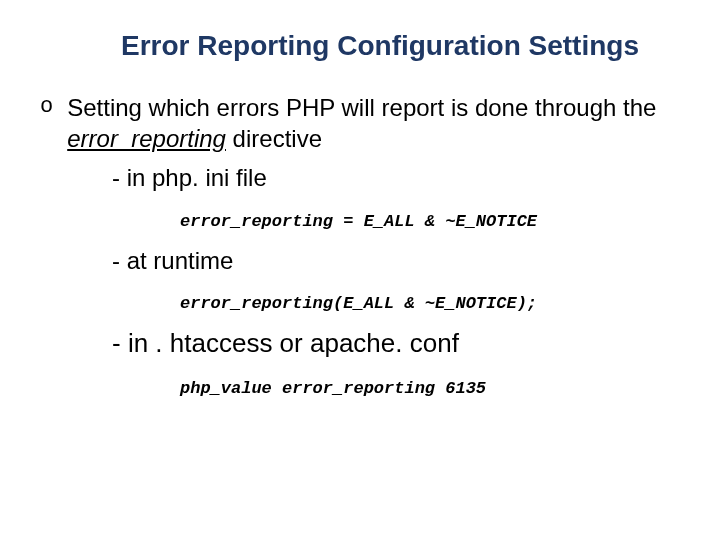 The width and height of the screenshot is (720, 540). Describe the element at coordinates (430, 388) in the screenshot. I see `sub-item-3-code: php_value error_reporting 6135` at that location.